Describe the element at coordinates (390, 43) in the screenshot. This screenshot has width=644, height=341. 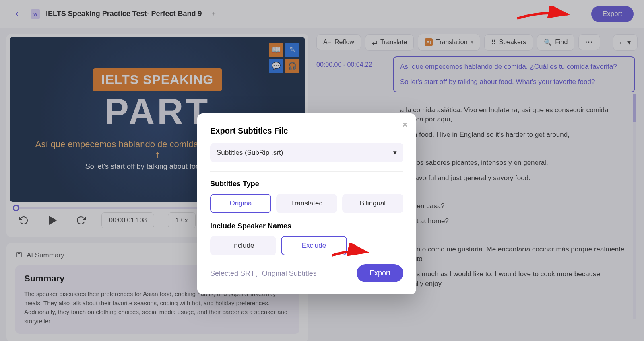
I see `translate-button: ⇄Translate` at that location.